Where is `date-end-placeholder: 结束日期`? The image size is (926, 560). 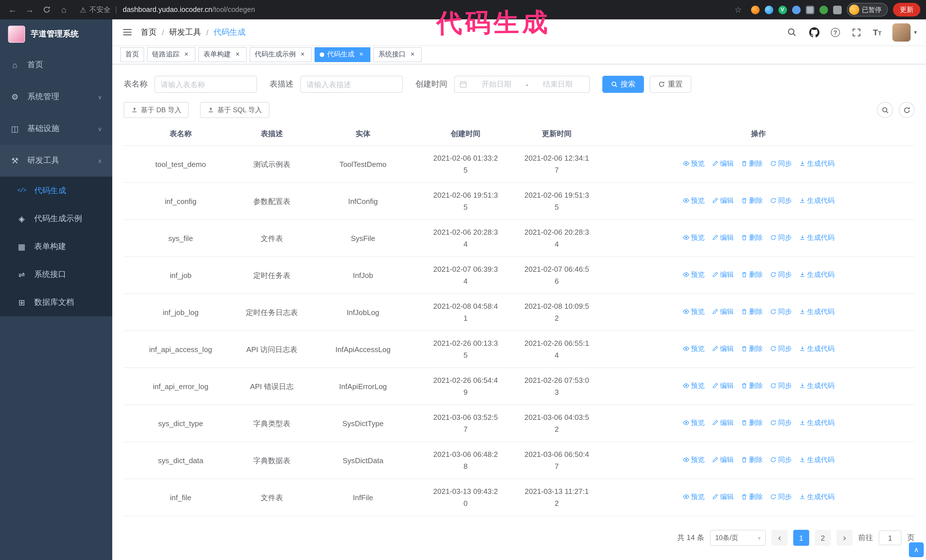
date-end-placeholder: 结束日期 is located at coordinates (558, 84).